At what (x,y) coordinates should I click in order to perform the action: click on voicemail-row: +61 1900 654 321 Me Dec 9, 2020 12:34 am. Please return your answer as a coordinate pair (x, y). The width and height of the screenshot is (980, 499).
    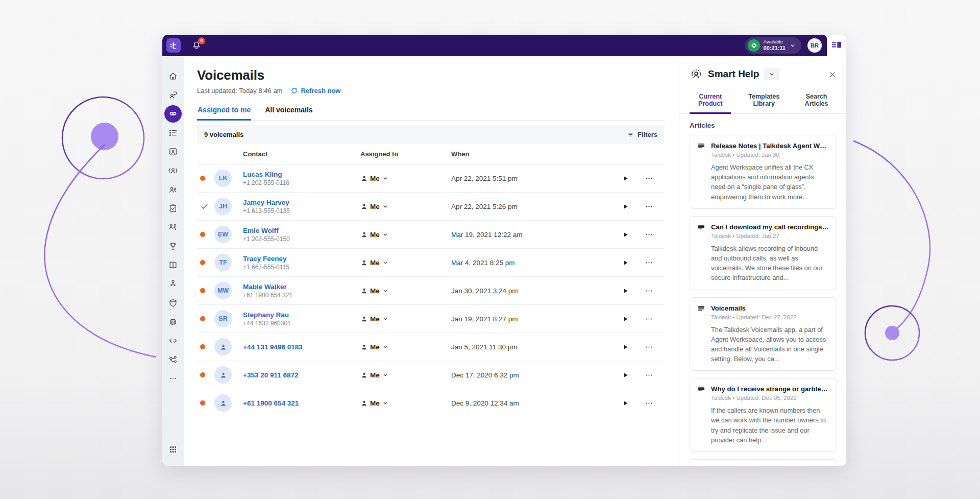
    Looking at the image, I should click on (431, 403).